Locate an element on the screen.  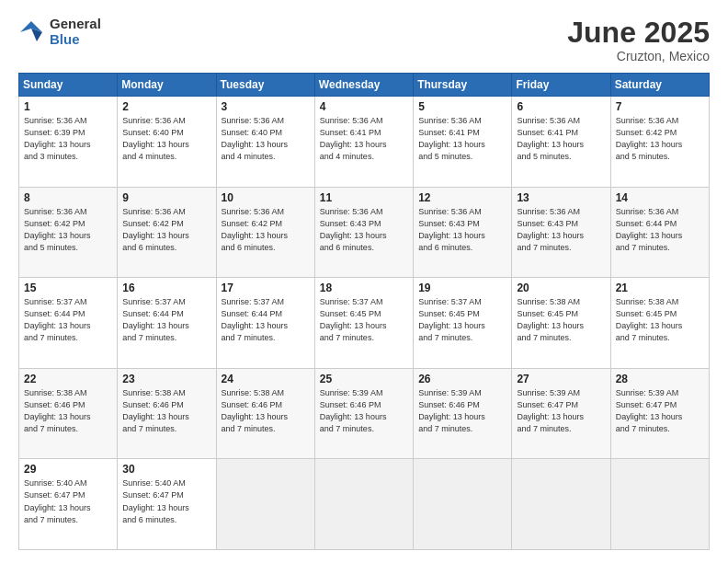
top-section: General Blue June 2025 Cruzton, Mexico is located at coordinates (364, 40).